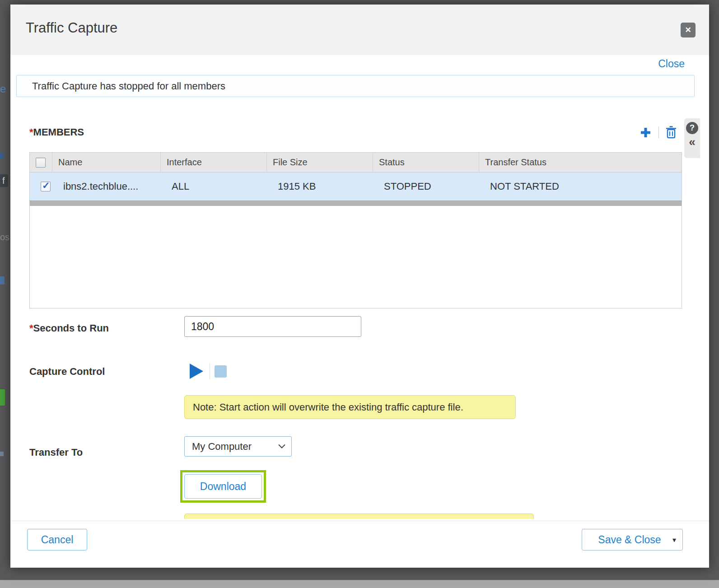  Describe the element at coordinates (57, 132) in the screenshot. I see `members-label: *MEMBERS` at that location.